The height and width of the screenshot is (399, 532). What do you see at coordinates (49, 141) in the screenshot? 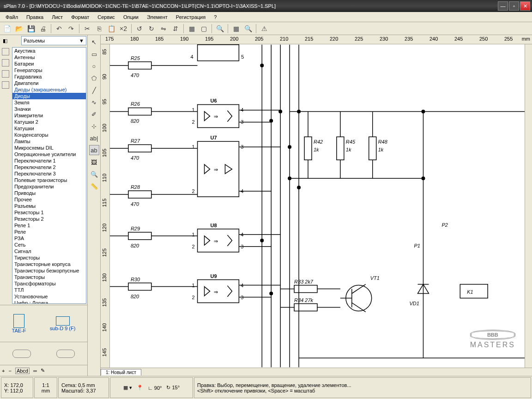
I see `category-item: Лампы` at bounding box center [49, 141].